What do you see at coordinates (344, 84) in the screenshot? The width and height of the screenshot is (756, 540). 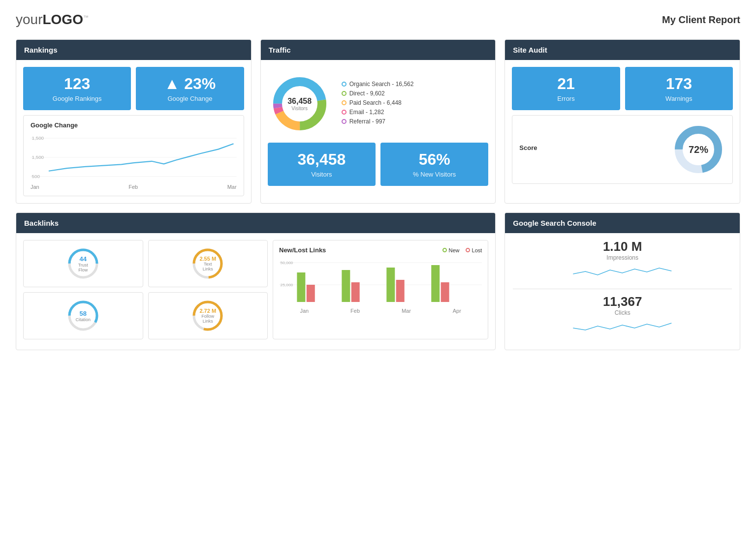 I see `legend-dot-organic` at bounding box center [344, 84].